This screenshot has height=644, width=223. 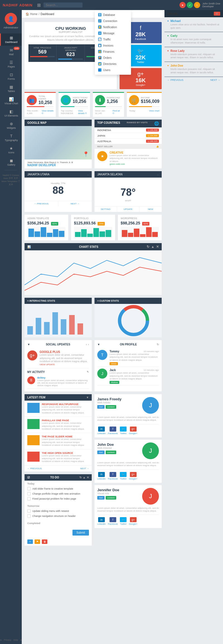 What do you see at coordinates (58, 165) in the screenshot?
I see `developer-label: NADHIF DEVELOPER` at bounding box center [58, 165].